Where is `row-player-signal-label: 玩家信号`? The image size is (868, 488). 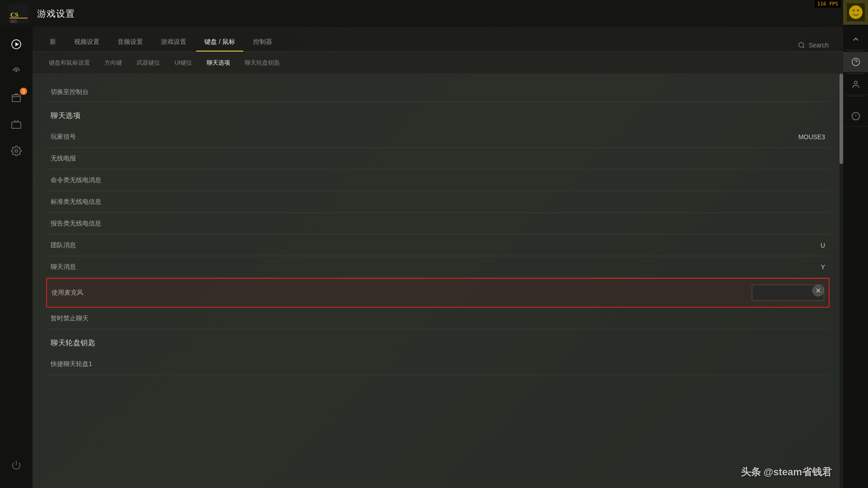
row-player-signal-label: 玩家信号 is located at coordinates (420, 137).